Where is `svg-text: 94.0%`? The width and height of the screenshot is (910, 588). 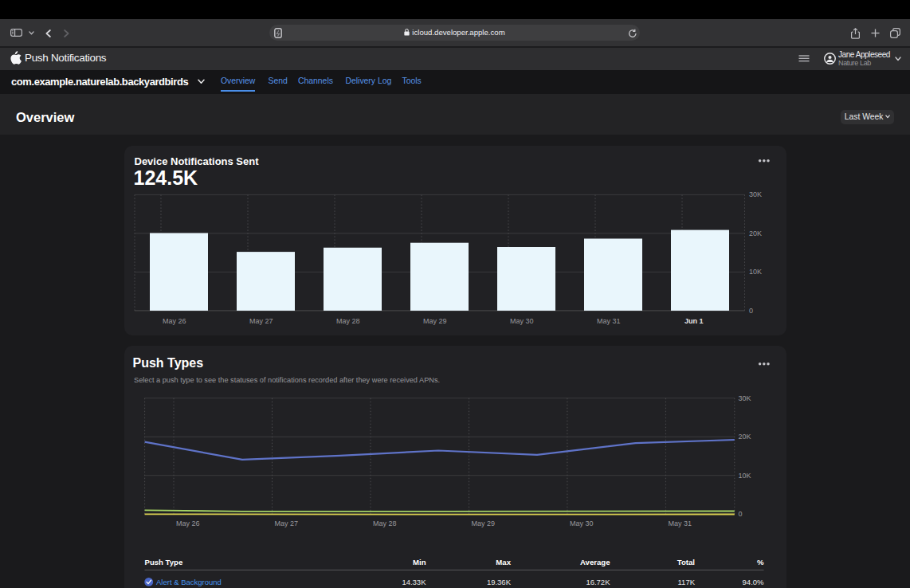 svg-text: 94.0% is located at coordinates (754, 582).